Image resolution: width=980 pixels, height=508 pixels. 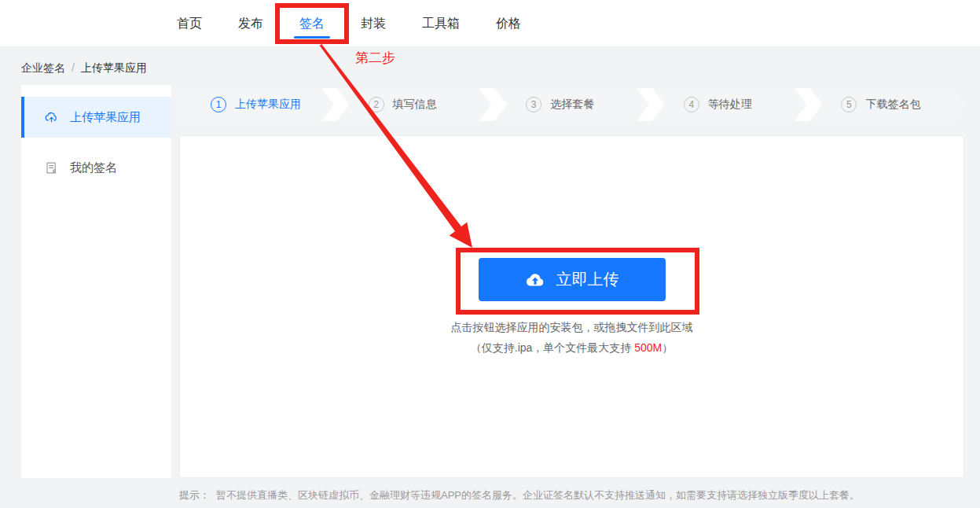 What do you see at coordinates (84, 68) in the screenshot?
I see `breadcrumb: 企业签名/上传苹果应用` at bounding box center [84, 68].